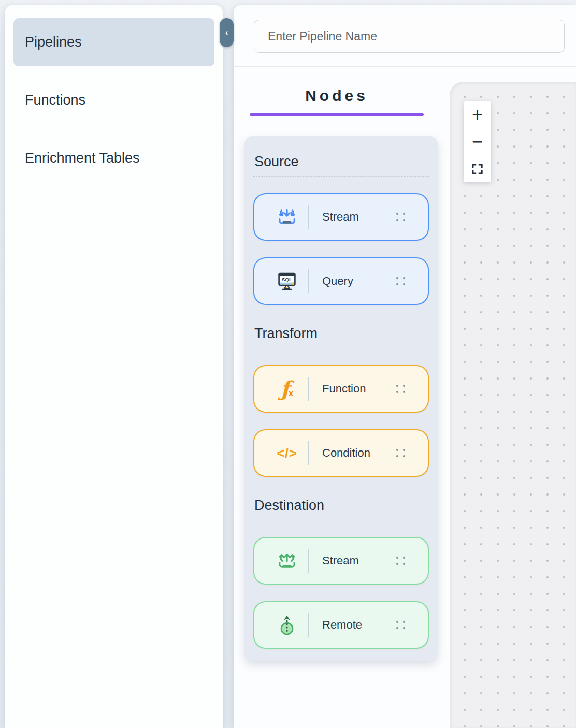  What do you see at coordinates (287, 453) in the screenshot?
I see `code-brackets-icon: </>` at bounding box center [287, 453].